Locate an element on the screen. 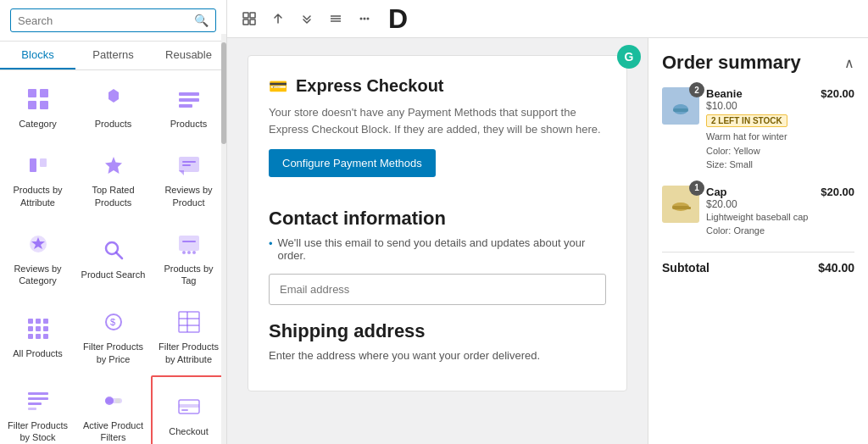  toolbar-arrows-button is located at coordinates (278, 19).